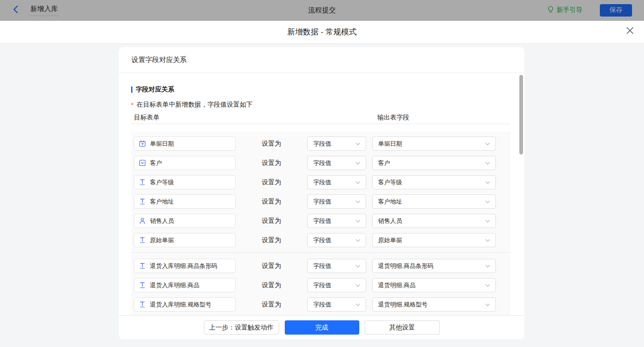 This screenshot has width=644, height=347. What do you see at coordinates (390, 144) in the screenshot?
I see `output-field-selected: 单据日期` at bounding box center [390, 144].